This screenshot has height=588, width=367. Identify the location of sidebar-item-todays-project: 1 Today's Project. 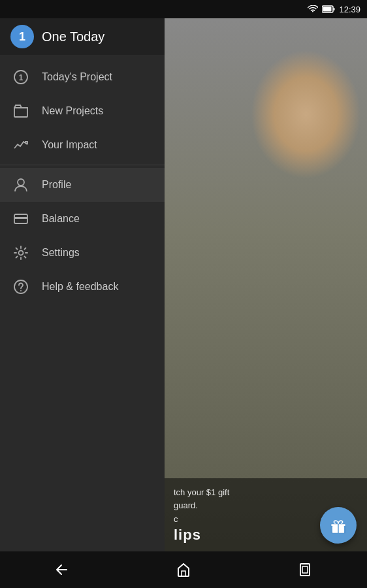
(82, 77).